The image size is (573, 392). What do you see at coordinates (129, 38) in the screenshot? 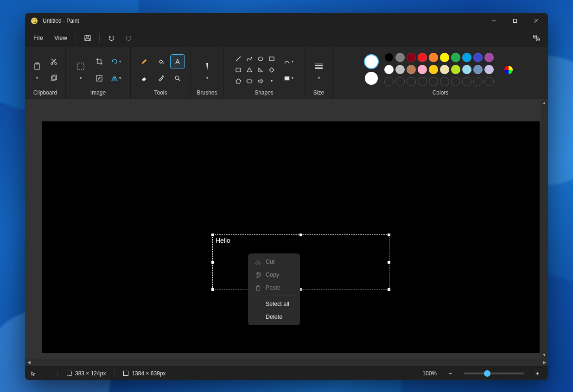
I see `redo-button` at bounding box center [129, 38].